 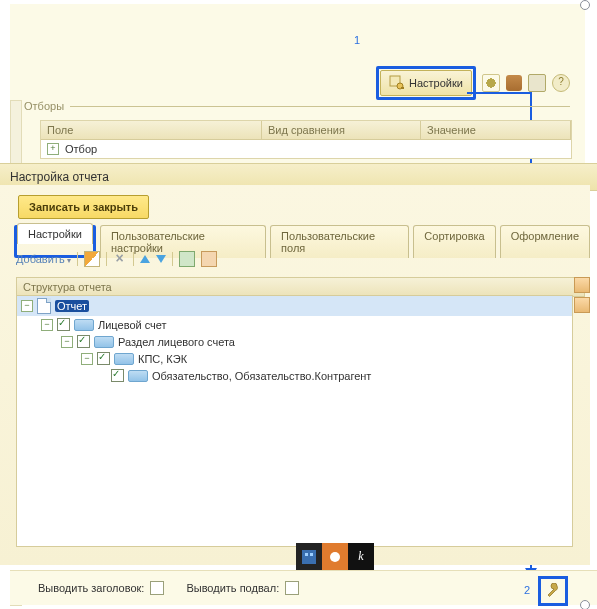 What do you see at coordinates (306, 140) in the screenshot?
I see `filters-table: Поле Вид сравнения Значение + Отбор` at bounding box center [306, 140].